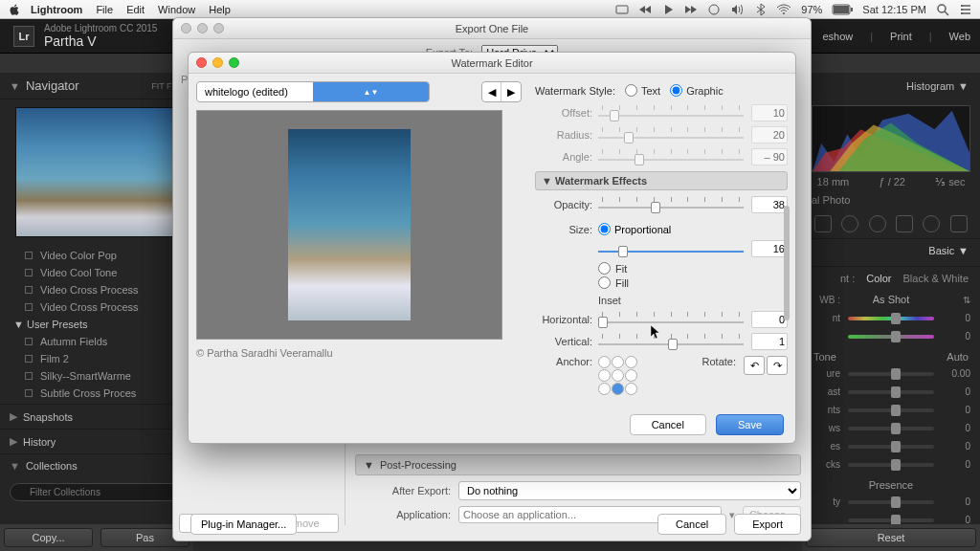 The height and width of the screenshot is (551, 980). Describe the element at coordinates (671, 157) in the screenshot. I see `angle-slider` at that location.